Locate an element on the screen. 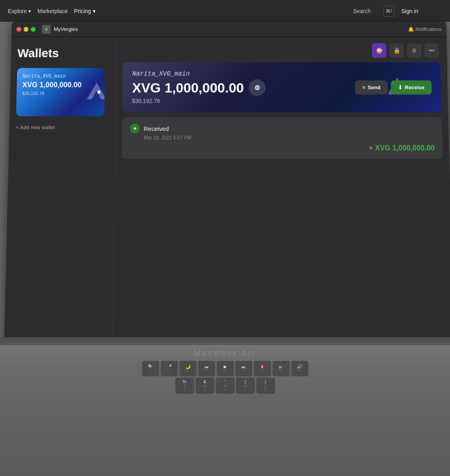  nav-pricing: Pricing ▾ is located at coordinates (85, 11).